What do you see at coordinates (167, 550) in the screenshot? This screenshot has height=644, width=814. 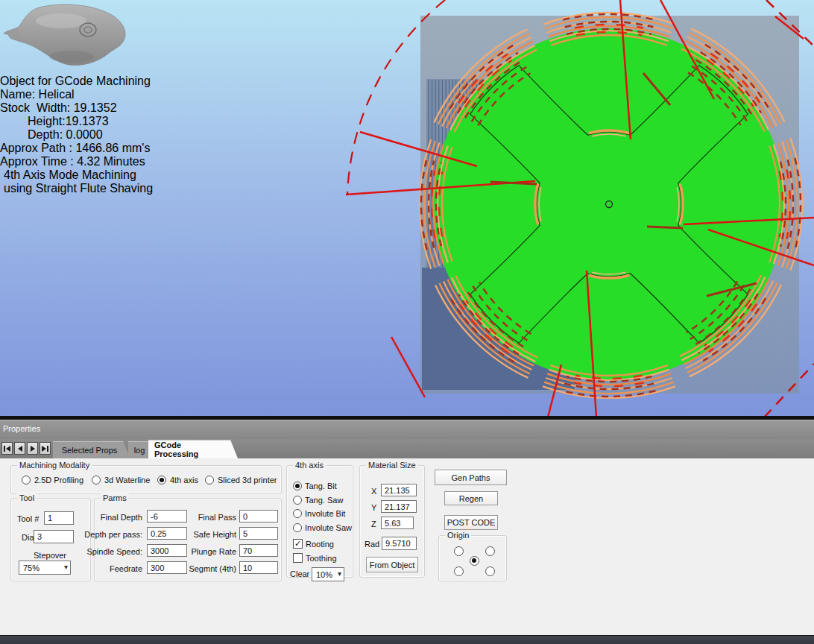 I see `spindle-speed-input` at bounding box center [167, 550].